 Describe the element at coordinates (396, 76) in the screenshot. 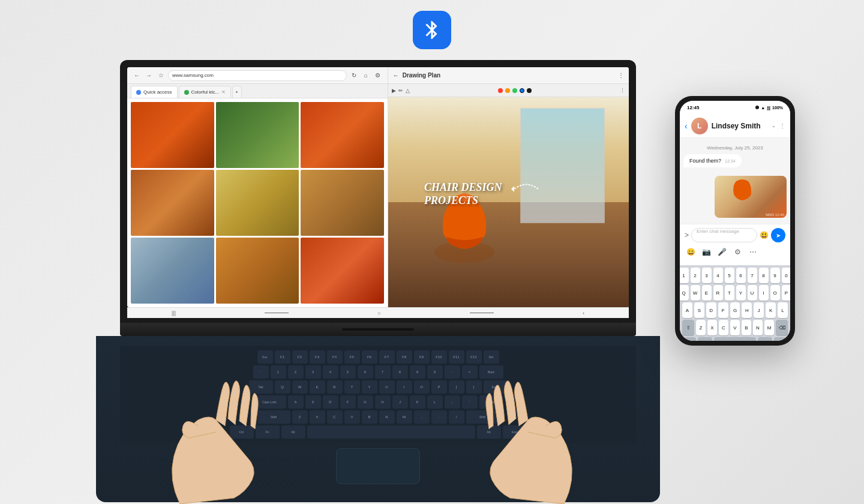

I see `drawing-back-icon: ←` at that location.